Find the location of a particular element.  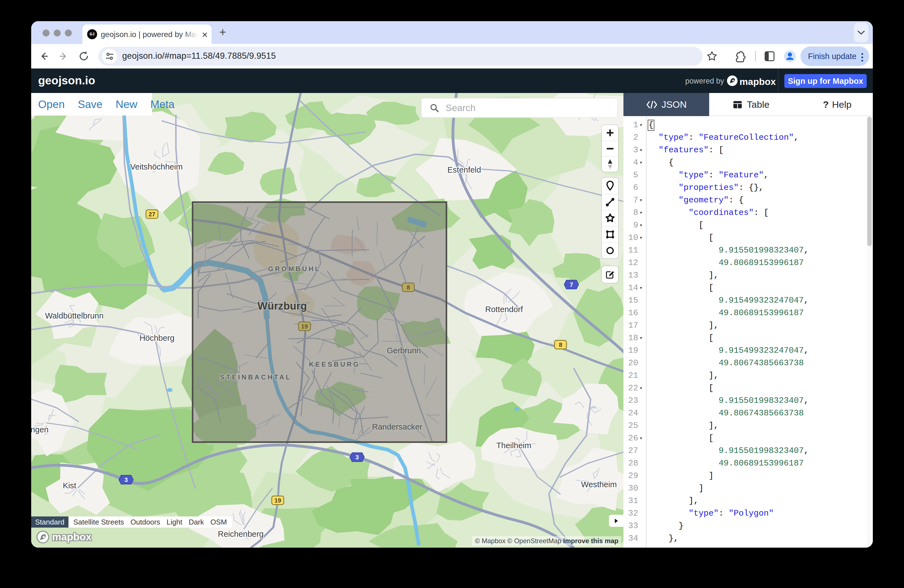

svg-text: Waldbüttelbrunn is located at coordinates (74, 316).